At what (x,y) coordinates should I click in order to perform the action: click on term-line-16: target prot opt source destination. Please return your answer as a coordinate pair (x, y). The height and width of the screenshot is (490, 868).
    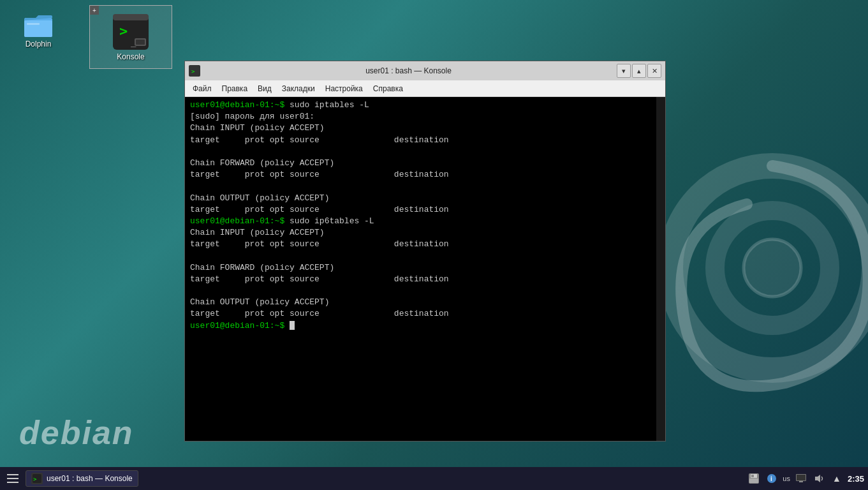
    Looking at the image, I should click on (425, 279).